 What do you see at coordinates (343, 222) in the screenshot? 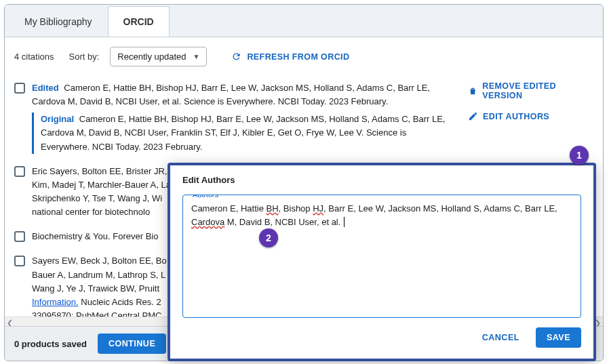
I see `text-cursor` at bounding box center [343, 222].